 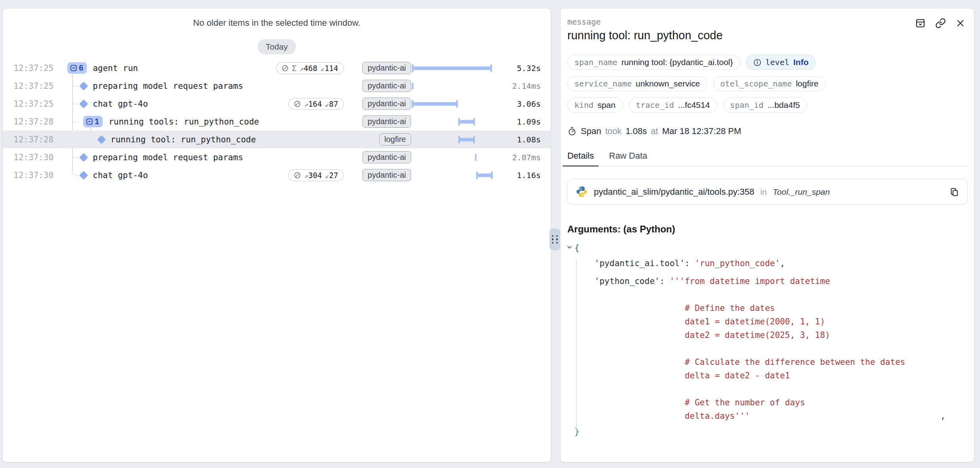 What do you see at coordinates (954, 192) in the screenshot?
I see `copy-icon` at bounding box center [954, 192].